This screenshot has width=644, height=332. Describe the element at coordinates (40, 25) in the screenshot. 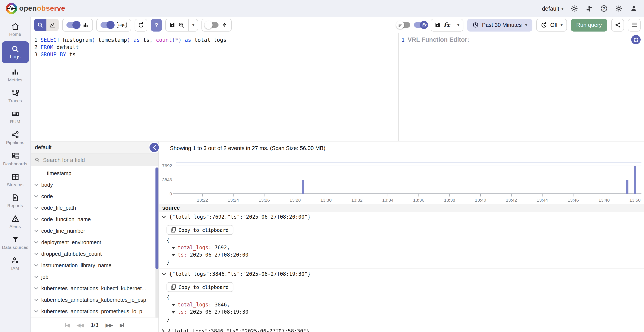

I see `search-mode-button` at that location.